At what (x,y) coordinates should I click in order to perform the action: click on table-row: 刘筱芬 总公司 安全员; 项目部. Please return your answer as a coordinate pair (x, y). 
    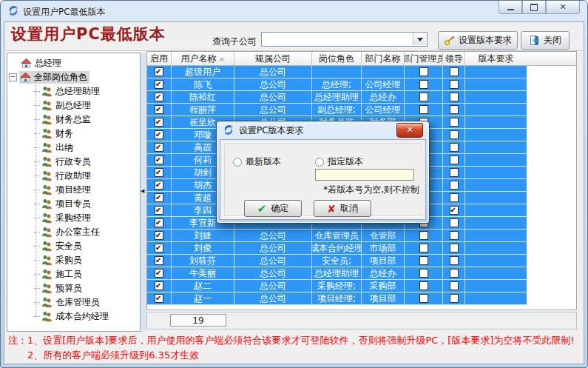
    Looking at the image, I should click on (337, 261).